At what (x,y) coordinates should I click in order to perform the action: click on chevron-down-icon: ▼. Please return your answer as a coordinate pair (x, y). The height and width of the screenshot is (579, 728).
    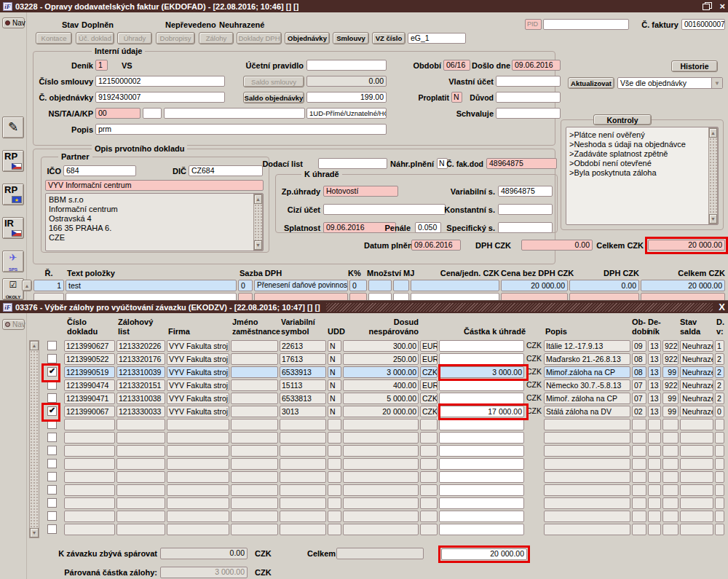
    Looking at the image, I should click on (716, 83).